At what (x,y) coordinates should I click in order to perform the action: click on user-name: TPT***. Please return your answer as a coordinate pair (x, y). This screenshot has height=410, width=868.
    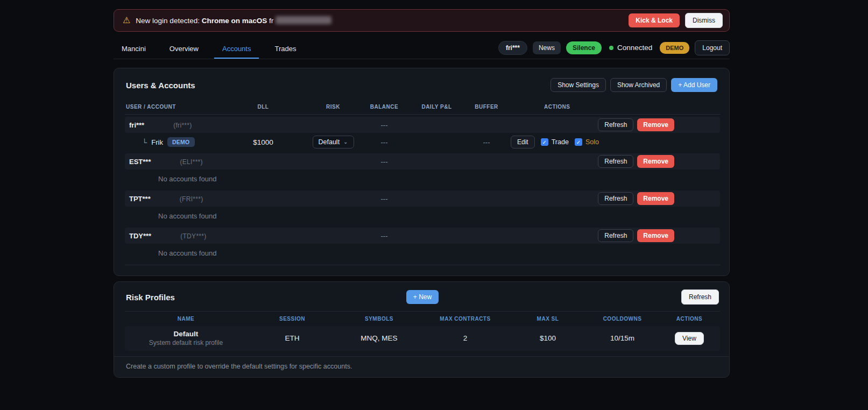
    Looking at the image, I should click on (140, 199).